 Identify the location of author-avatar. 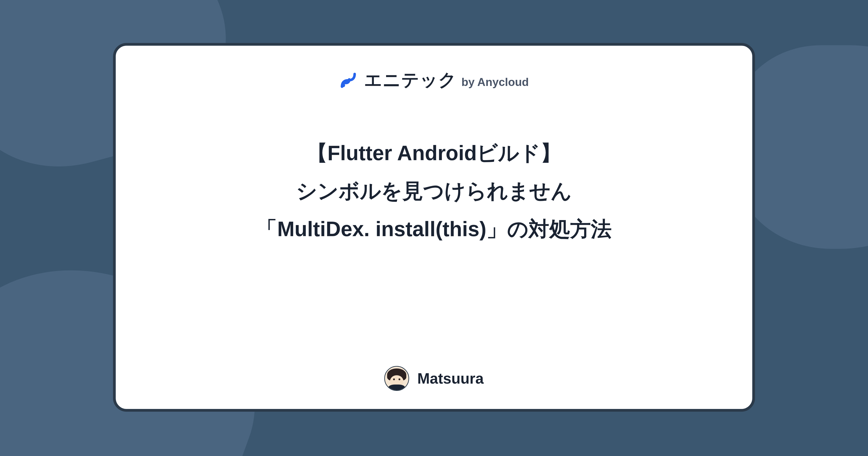
(397, 378).